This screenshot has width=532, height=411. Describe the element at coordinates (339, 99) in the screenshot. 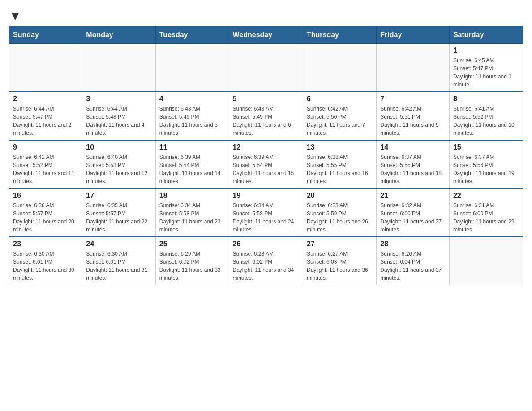

I see `day-number: 6` at that location.